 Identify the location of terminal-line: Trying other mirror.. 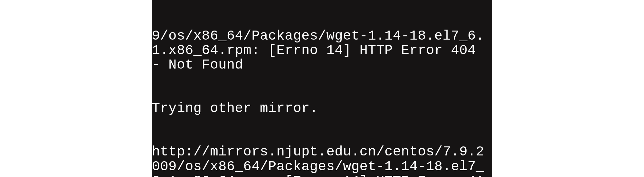
(322, 109).